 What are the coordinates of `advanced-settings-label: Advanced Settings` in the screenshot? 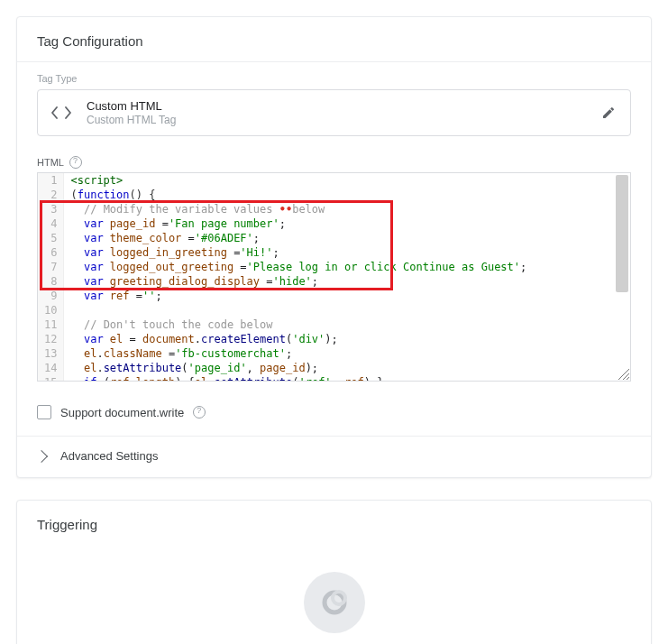 It's located at (109, 456).